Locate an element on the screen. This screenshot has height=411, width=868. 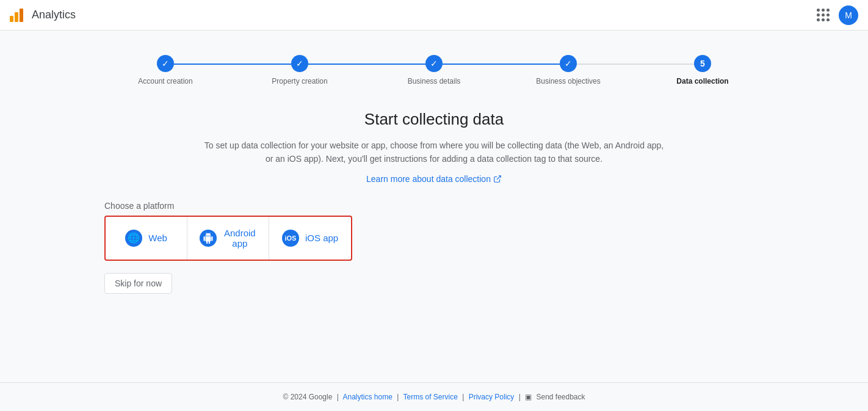
step-account-creation: Account creation is located at coordinates (165, 70).